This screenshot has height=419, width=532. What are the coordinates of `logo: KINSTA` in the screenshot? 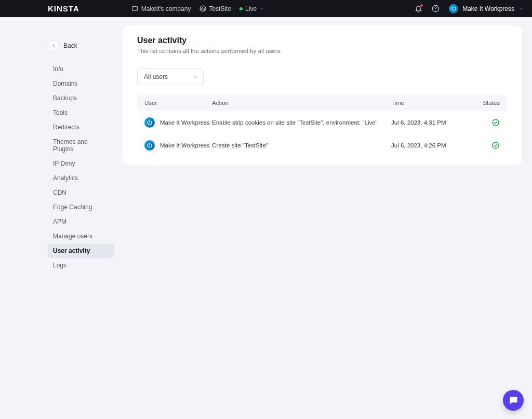 It's located at (63, 8).